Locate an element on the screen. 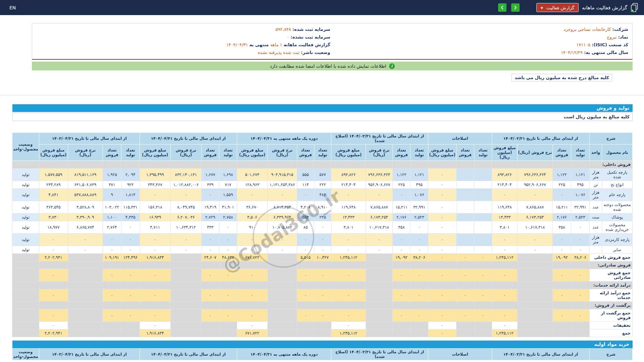 Image resolution: width=644 pixels, height=362 pixels. prev-report-button is located at coordinates (502, 7).